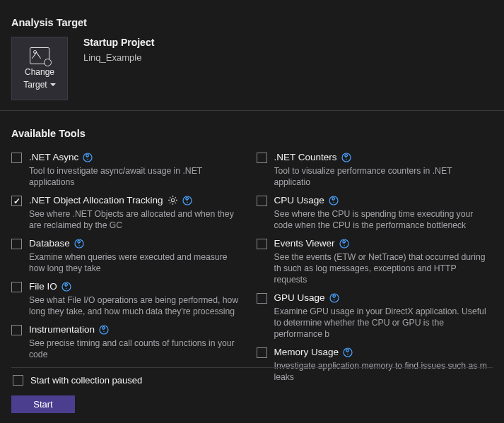 This screenshot has width=504, height=423. What do you see at coordinates (139, 220) in the screenshot?
I see `tool-desc-net-object-allocation-tracking: See where .NET Objects are allocated and…` at bounding box center [139, 220].